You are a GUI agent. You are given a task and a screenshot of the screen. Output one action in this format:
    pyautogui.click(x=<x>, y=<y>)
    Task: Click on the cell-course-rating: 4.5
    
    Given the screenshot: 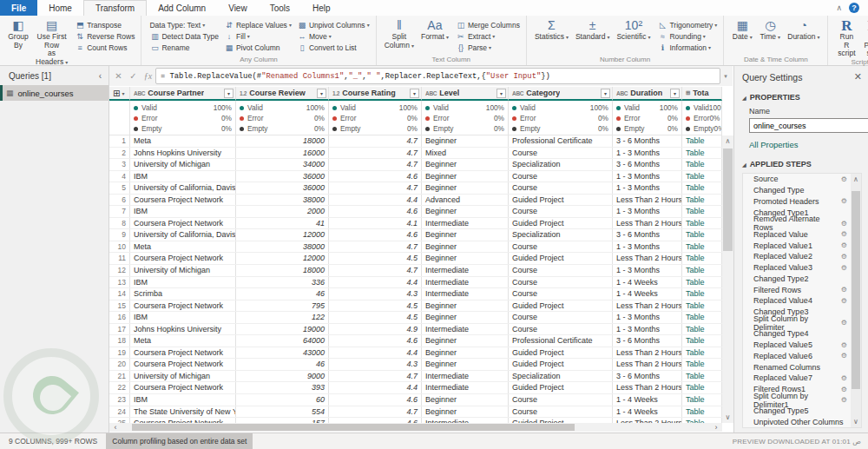 What is the action you would take?
    pyautogui.click(x=375, y=318)
    